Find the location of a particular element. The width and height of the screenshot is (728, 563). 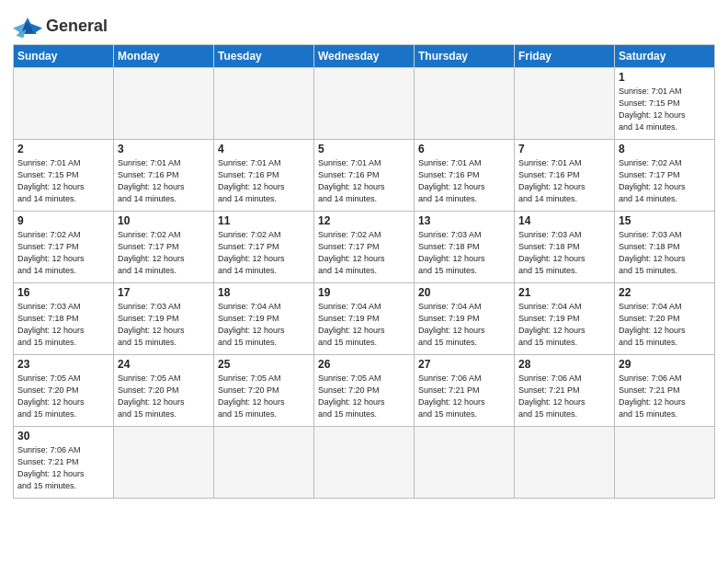

calendar-cell: 17Sunrise: 7:03 AM Sunset: 7:19 PM Dayli… is located at coordinates (164, 319).